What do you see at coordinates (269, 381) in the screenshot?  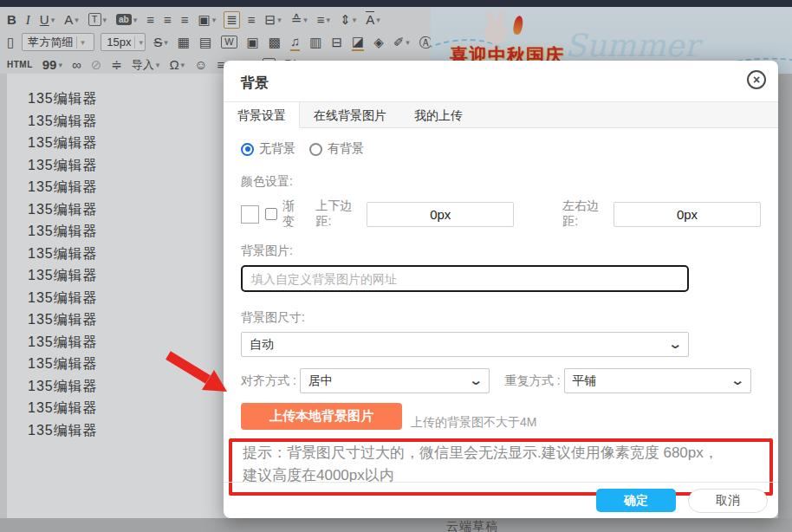 I see `align-label: 对齐方式 :` at bounding box center [269, 381].